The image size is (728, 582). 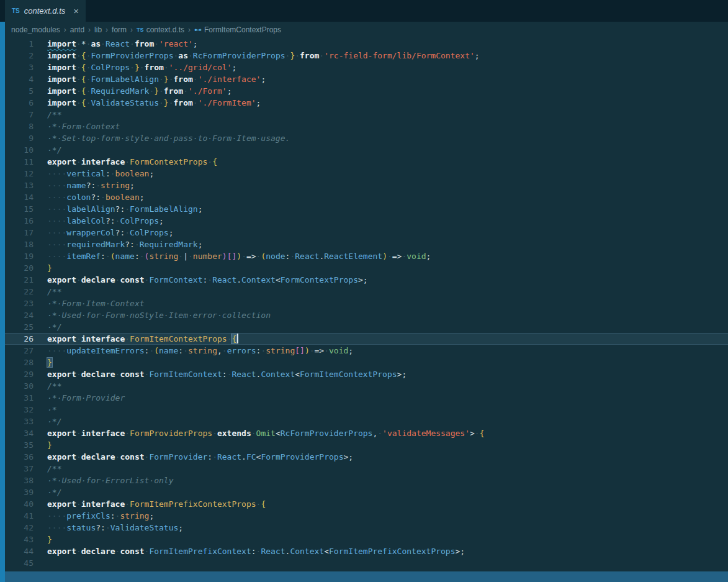 I want to click on line-number: 24, so click(x=19, y=316).